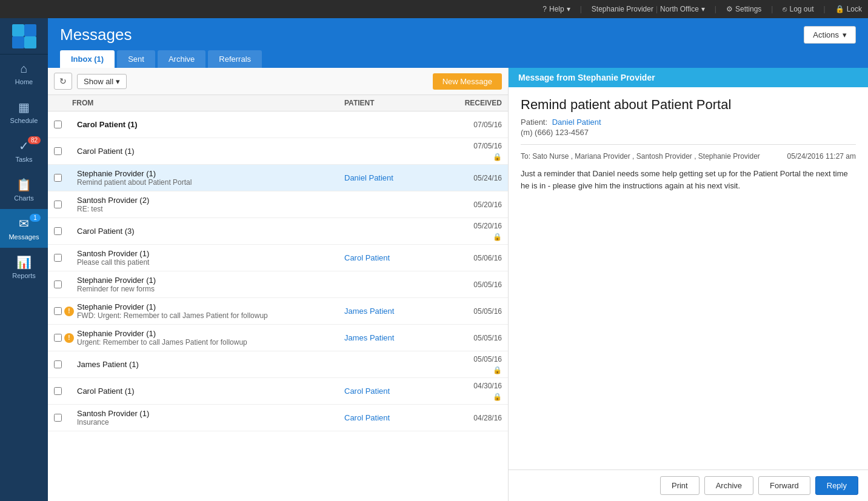  I want to click on msg-content: Santosh Provider (1) Please call this pa…, so click(209, 258).